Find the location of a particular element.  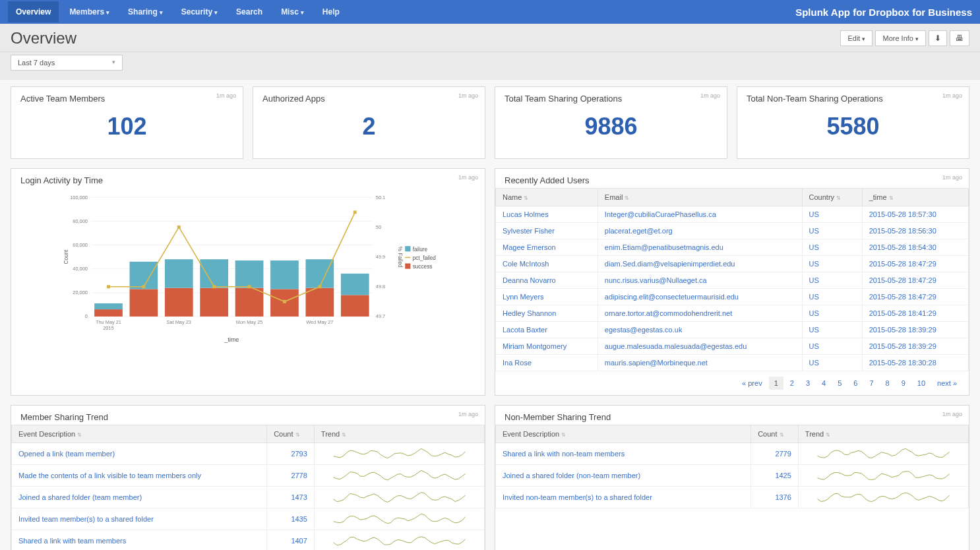

svg-text: 60,000 is located at coordinates (80, 245).